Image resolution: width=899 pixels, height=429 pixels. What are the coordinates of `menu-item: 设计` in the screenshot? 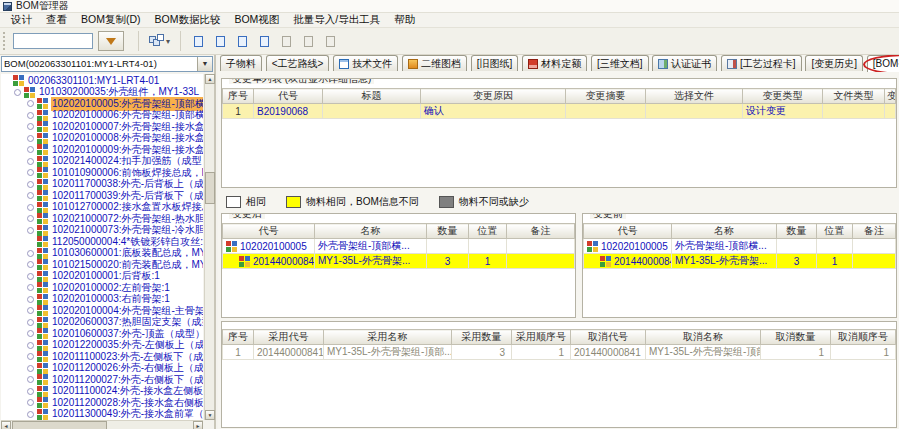 It's located at (22, 20).